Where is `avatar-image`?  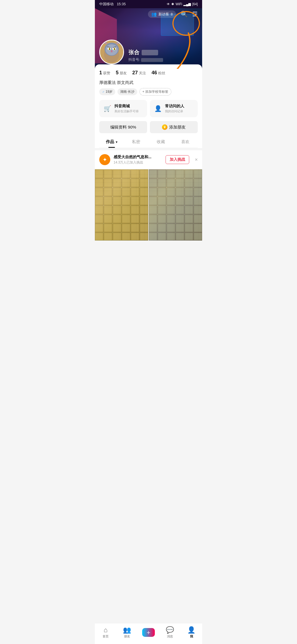
avatar-image is located at coordinates (112, 52).